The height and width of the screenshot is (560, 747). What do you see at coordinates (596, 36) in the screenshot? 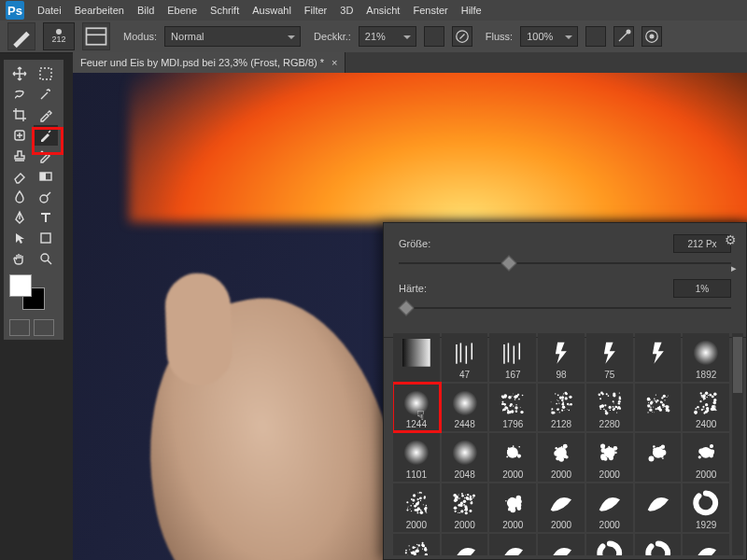
I see `fluss-extra-button` at bounding box center [596, 36].